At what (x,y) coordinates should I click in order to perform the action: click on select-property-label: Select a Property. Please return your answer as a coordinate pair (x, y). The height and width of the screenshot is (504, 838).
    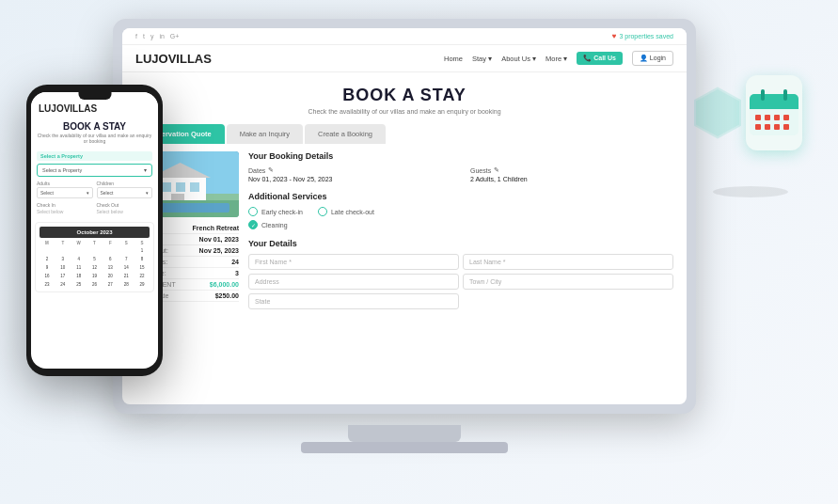
    Looking at the image, I should click on (94, 156).